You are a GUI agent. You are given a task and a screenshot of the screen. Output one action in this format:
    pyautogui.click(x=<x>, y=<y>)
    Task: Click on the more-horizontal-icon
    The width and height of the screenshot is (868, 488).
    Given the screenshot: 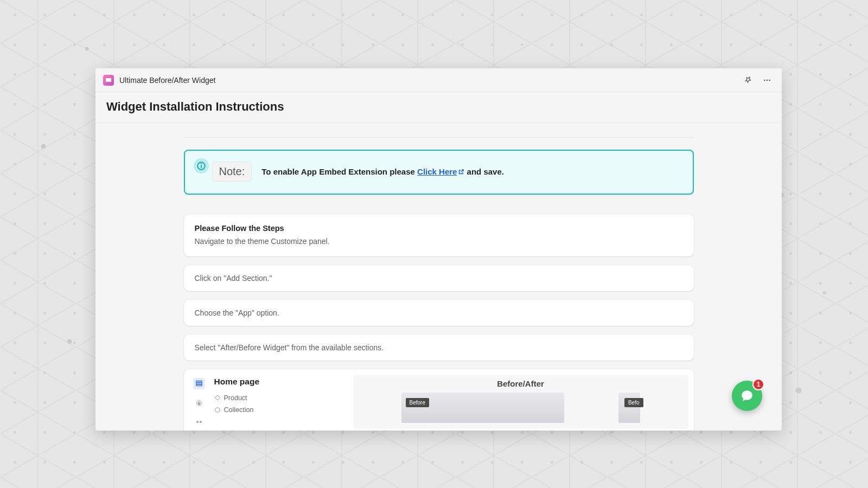 What is the action you would take?
    pyautogui.click(x=767, y=80)
    